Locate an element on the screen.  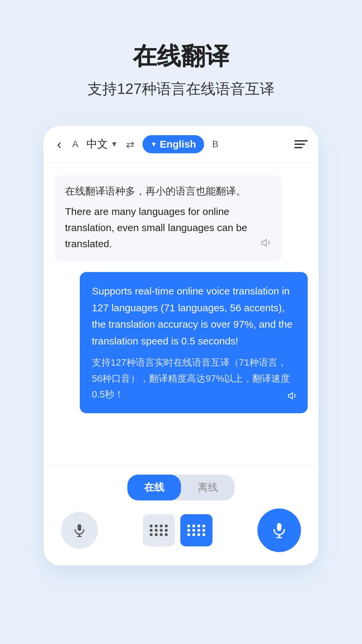
speaker-icon-right is located at coordinates (293, 397).